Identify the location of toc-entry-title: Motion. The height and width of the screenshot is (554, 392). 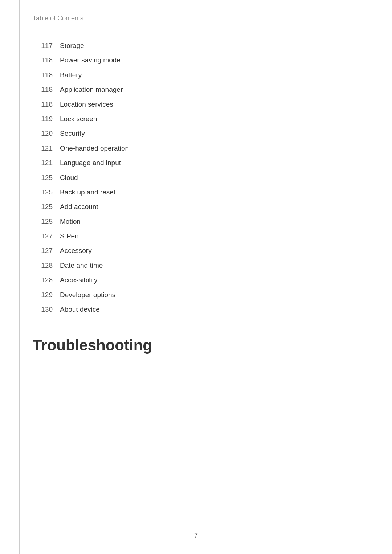
(70, 222).